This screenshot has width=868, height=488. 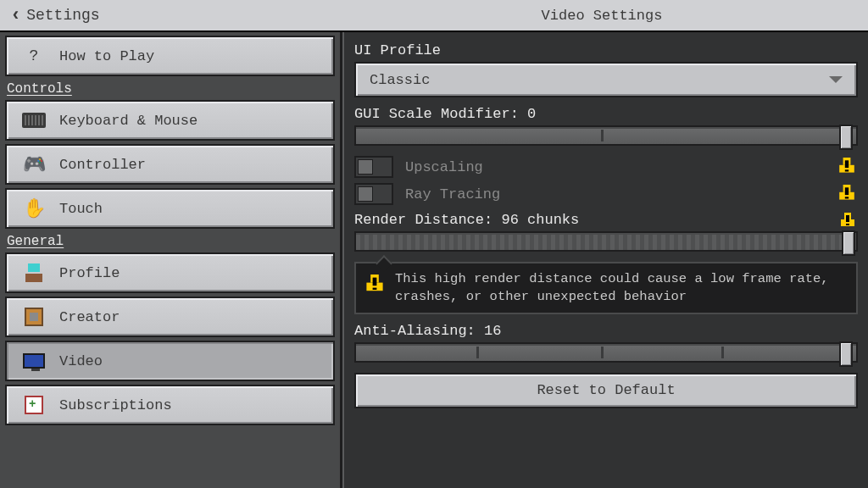 What do you see at coordinates (606, 352) in the screenshot?
I see `anti-aliasing-slider` at bounding box center [606, 352].